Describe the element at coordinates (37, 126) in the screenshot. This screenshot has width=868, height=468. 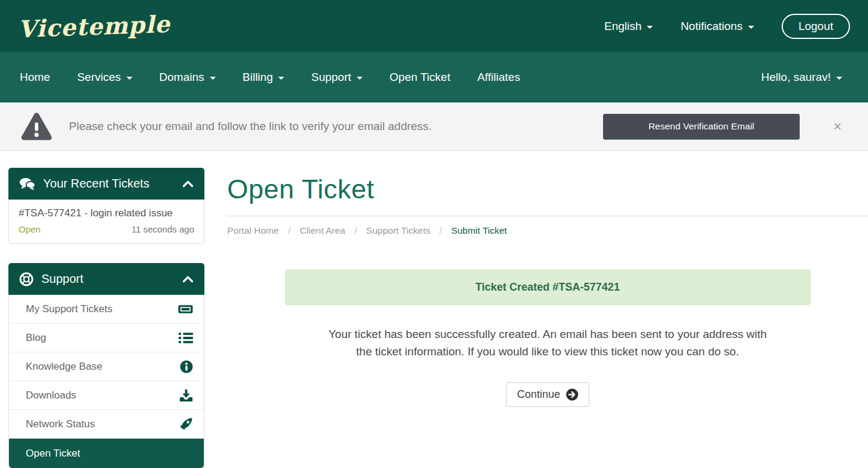
I see `warning-triangle-icon` at that location.